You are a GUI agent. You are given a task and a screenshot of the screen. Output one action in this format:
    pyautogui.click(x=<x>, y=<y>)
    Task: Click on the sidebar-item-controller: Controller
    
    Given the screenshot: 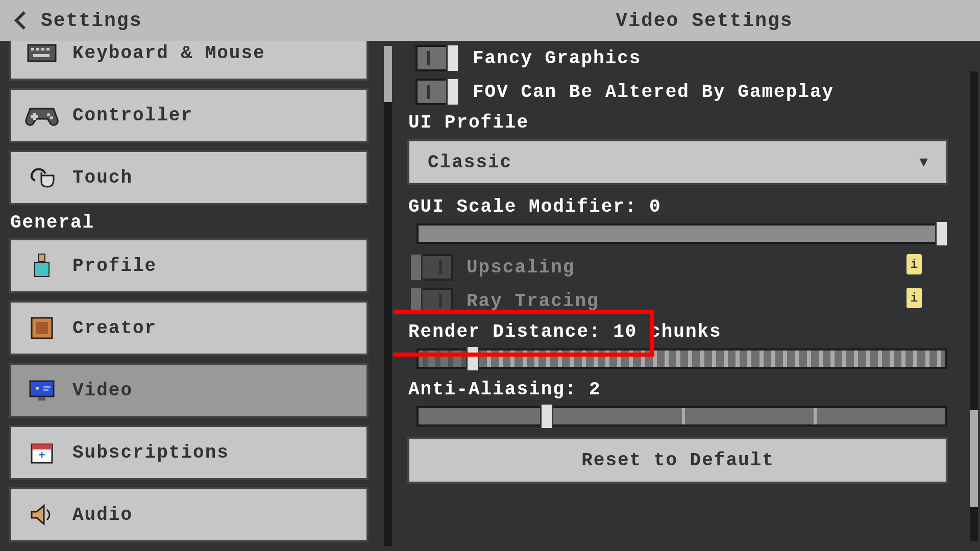 What is the action you would take?
    pyautogui.click(x=189, y=115)
    